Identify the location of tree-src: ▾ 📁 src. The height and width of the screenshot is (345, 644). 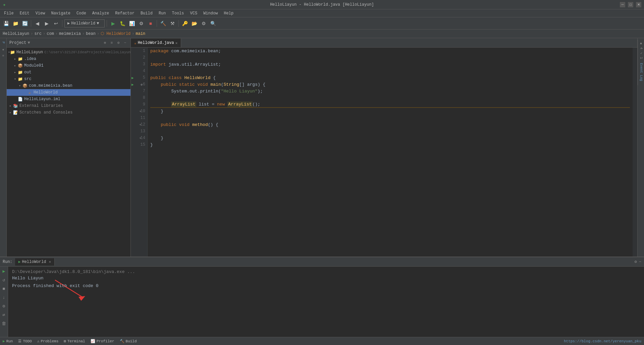
(68, 79).